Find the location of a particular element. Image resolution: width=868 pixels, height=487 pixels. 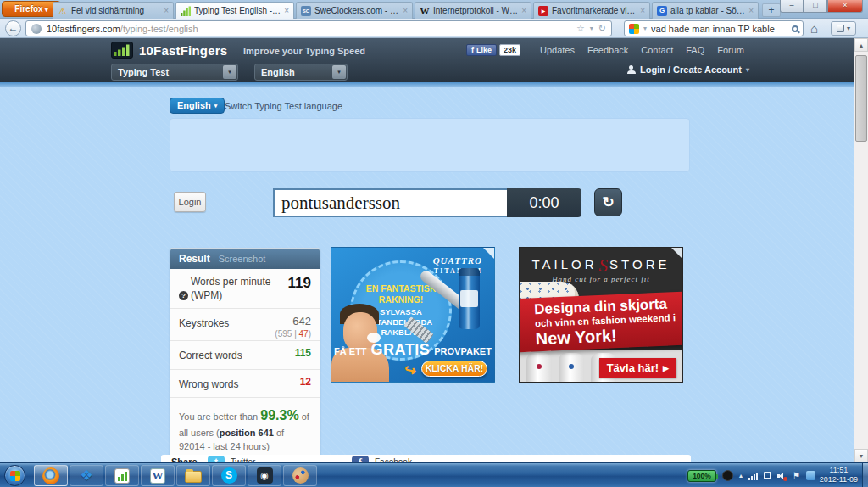

windows-logo-icon is located at coordinates (15, 476).